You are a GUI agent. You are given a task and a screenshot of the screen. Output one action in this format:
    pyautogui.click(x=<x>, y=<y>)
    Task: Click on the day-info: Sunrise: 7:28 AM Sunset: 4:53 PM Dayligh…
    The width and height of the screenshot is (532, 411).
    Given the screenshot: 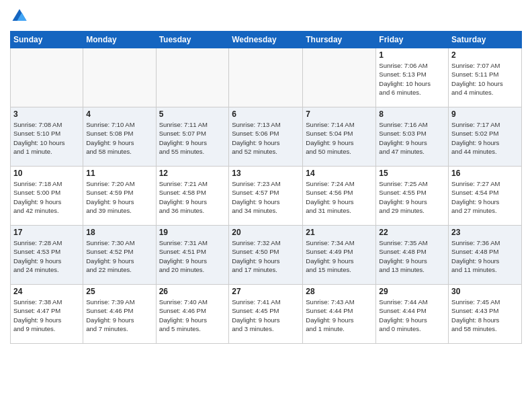 What is the action you would take?
    pyautogui.click(x=47, y=257)
    